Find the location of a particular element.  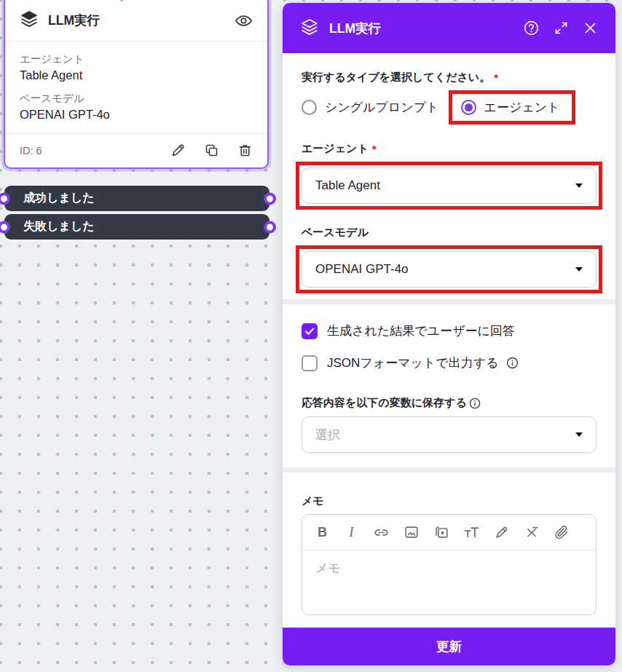

llm-node-card: LLM実行 エージェント Table Agent ベースモデル OPENAI G… is located at coordinates (136, 84).